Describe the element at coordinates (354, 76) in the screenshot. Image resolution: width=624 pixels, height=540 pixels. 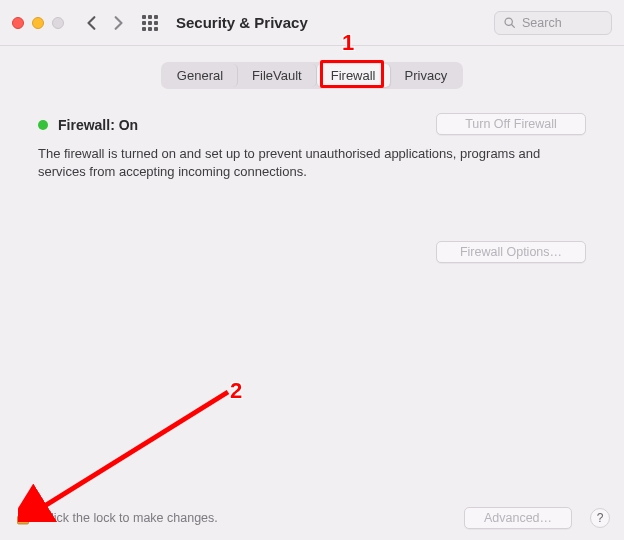
I see `tab-firewall: Firewall` at that location.